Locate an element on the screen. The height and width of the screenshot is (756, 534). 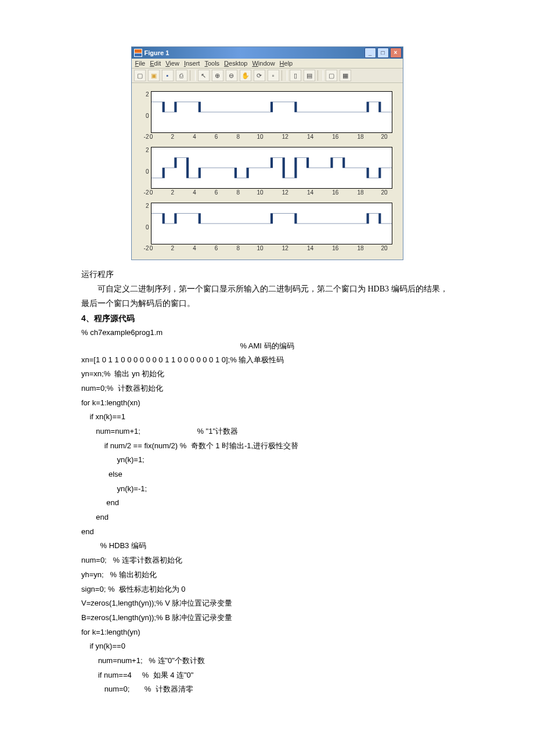
data-cursor-icon: ▫ is located at coordinates (273, 75).